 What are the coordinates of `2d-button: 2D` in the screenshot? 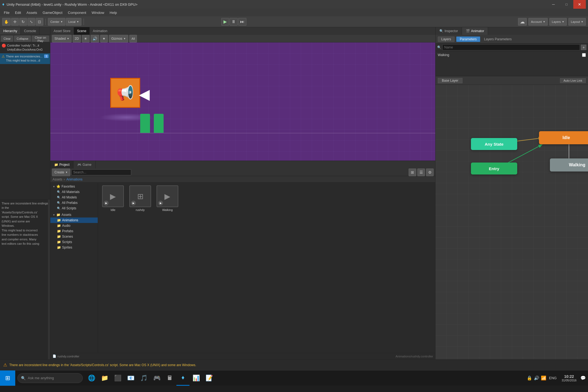 It's located at (77, 39).